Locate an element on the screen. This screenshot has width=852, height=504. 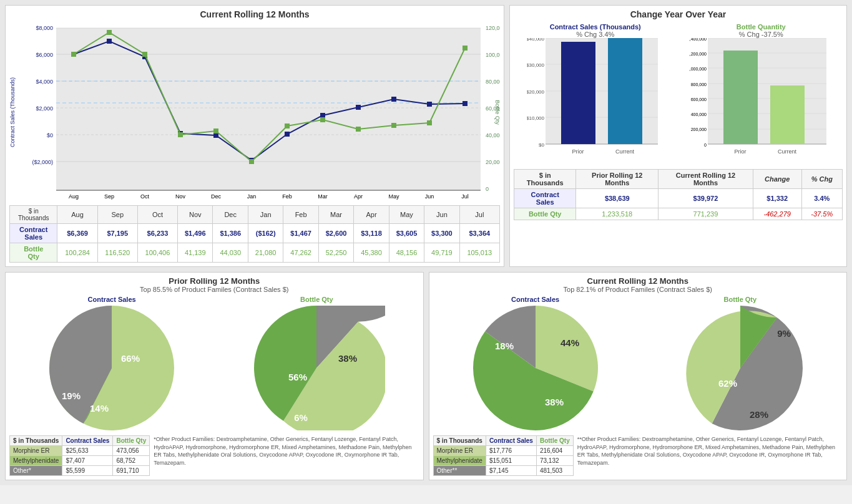
cs-sep: $7,195 is located at coordinates (117, 233).